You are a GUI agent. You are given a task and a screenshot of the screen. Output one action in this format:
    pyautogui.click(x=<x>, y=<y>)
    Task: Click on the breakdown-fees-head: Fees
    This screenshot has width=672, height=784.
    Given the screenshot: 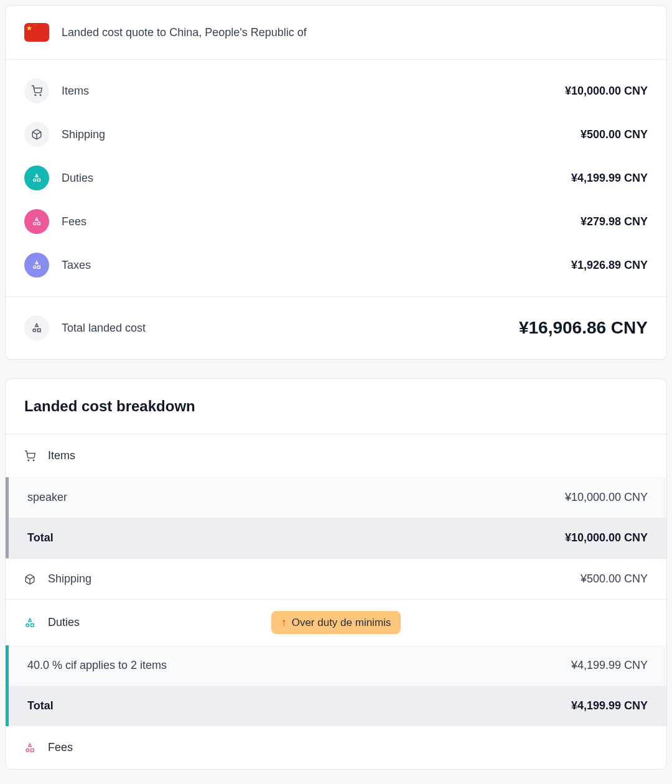 What is the action you would take?
    pyautogui.click(x=336, y=748)
    